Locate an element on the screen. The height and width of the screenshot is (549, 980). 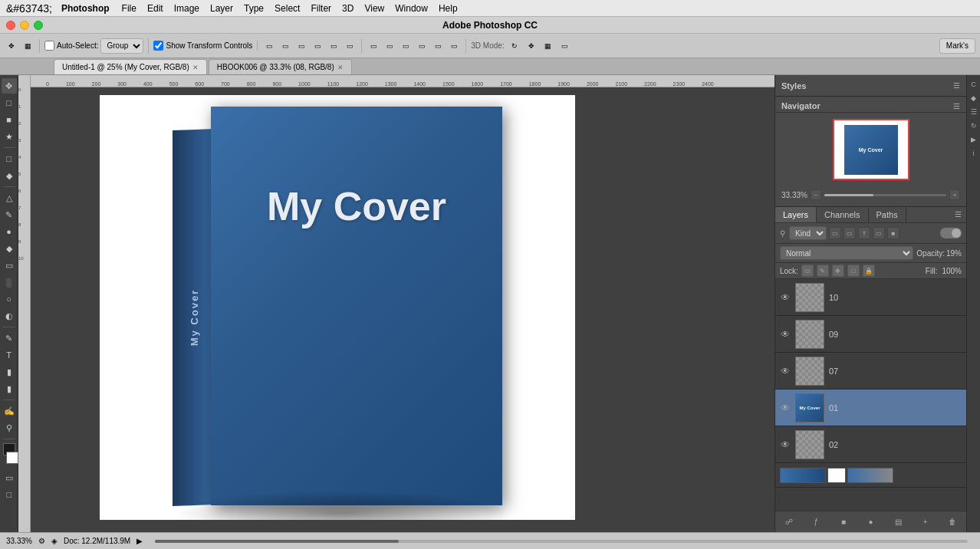
info-icon: i is located at coordinates (974, 153).